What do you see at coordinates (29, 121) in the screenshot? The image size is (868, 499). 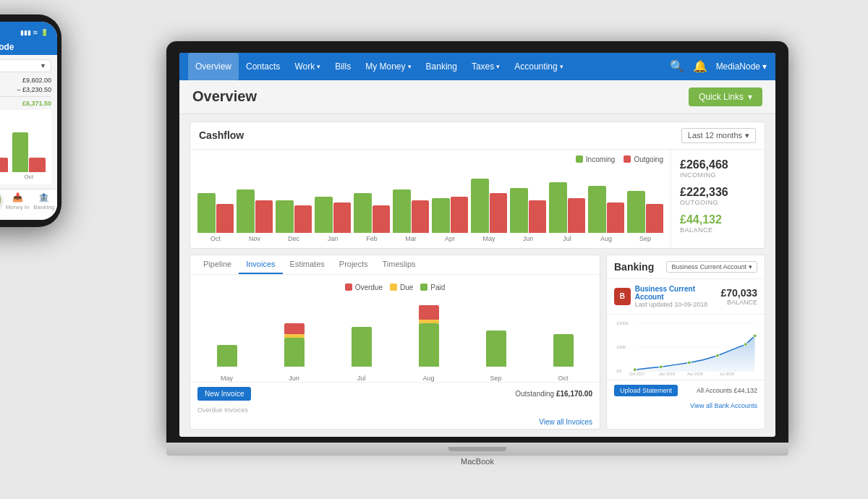 I see `phone-screen: 9:41 ▮▮▮ ≋ 🔋 MediaNode Last 3 months ▼ I…` at bounding box center [29, 121].